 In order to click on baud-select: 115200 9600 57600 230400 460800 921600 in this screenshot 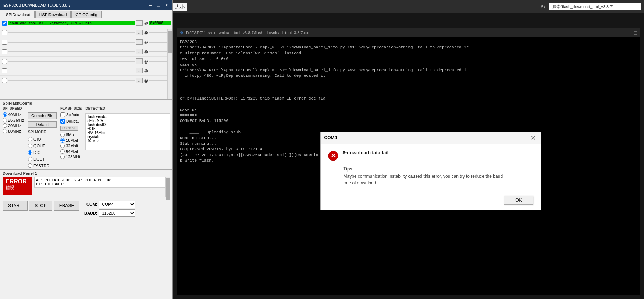, I will do `click(117, 213)`.